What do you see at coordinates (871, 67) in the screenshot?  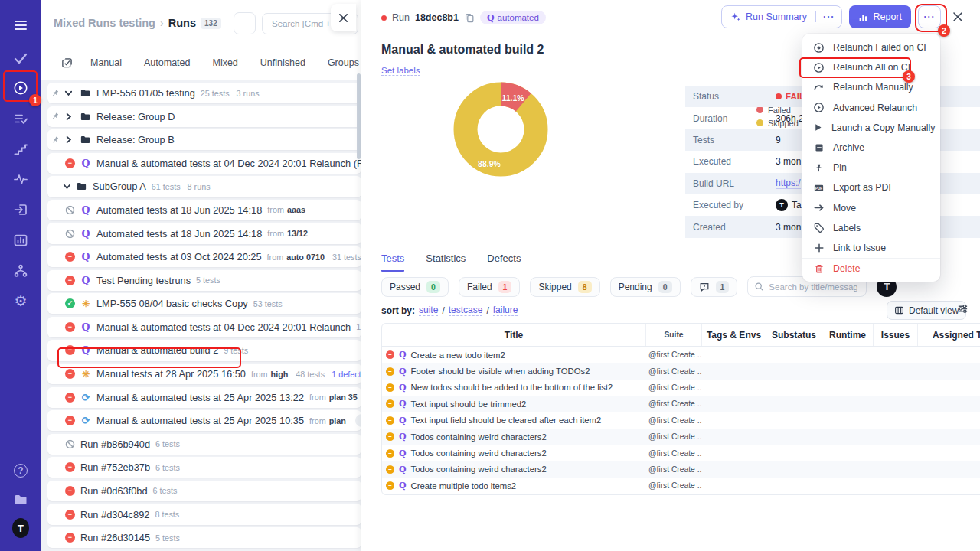 I see `menu-item-relaunch-all-on-ci: Relaunch All on CI` at bounding box center [871, 67].